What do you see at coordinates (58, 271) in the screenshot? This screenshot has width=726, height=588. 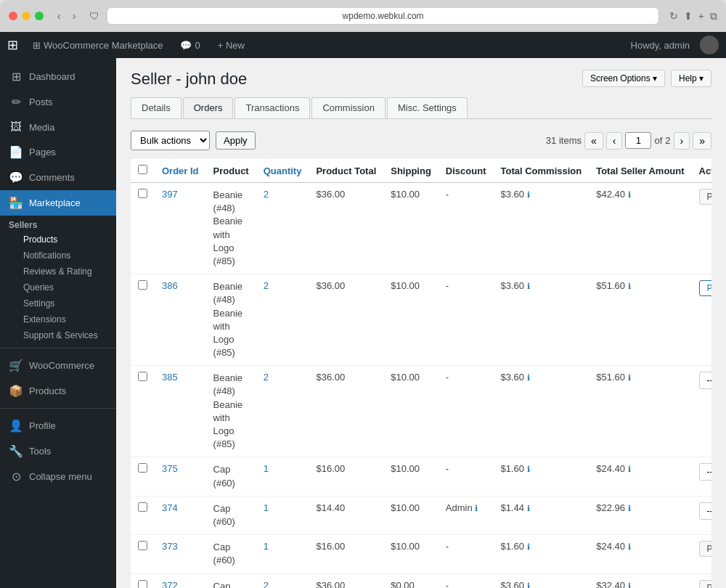 I see `sidebar-sub-reviews: Reviews & Rating` at bounding box center [58, 271].